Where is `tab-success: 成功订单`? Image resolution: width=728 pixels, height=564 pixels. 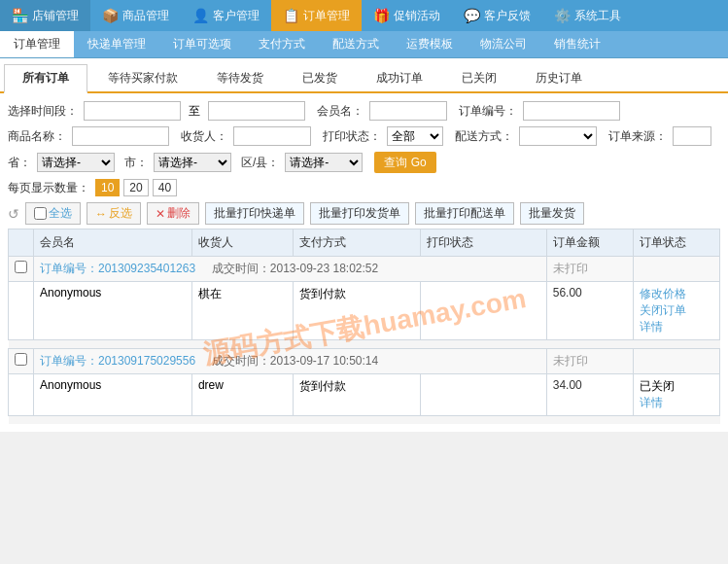
tab-success: 成功订单 is located at coordinates (399, 78).